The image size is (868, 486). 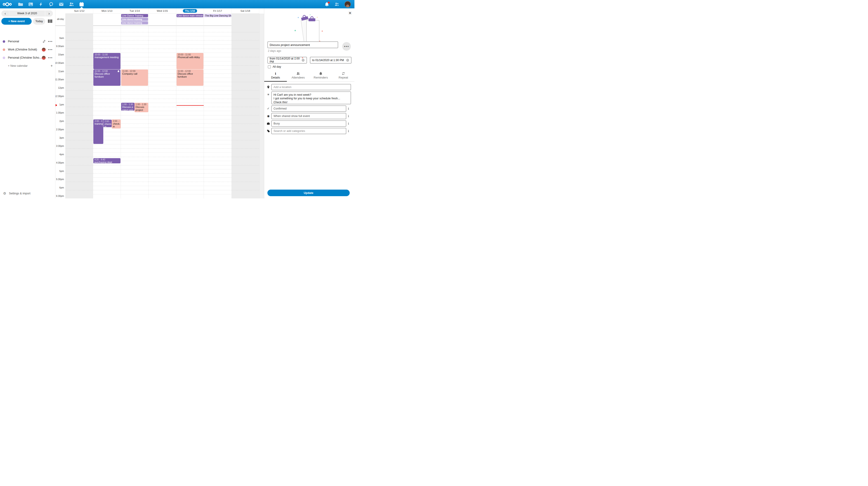 What do you see at coordinates (80, 11) in the screenshot?
I see `day-header-1: Sun 1/12` at bounding box center [80, 11].